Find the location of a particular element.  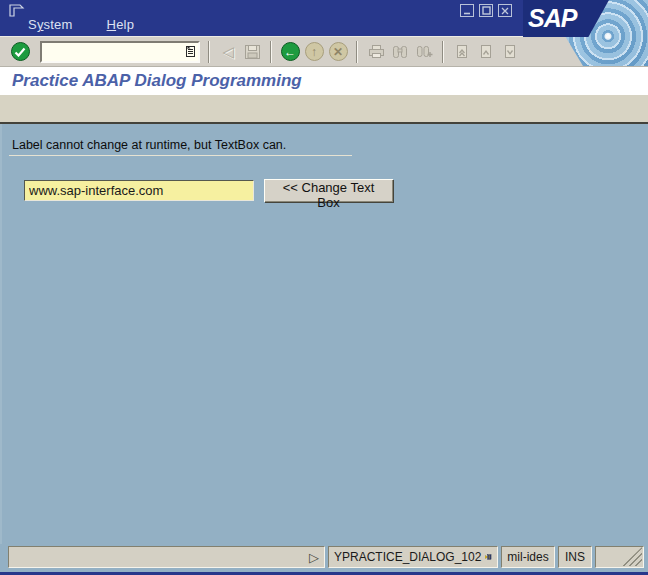

menu-item-help: Help is located at coordinates (121, 24).